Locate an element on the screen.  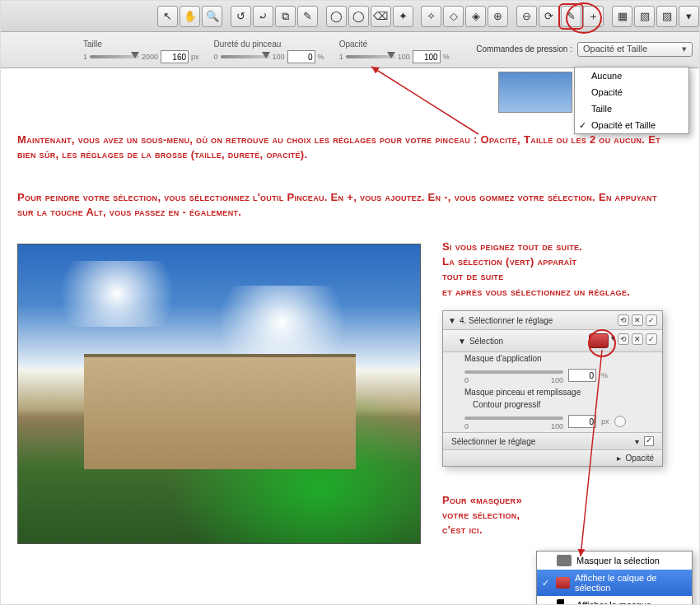
tool-button-0: ↖ is located at coordinates (168, 16).